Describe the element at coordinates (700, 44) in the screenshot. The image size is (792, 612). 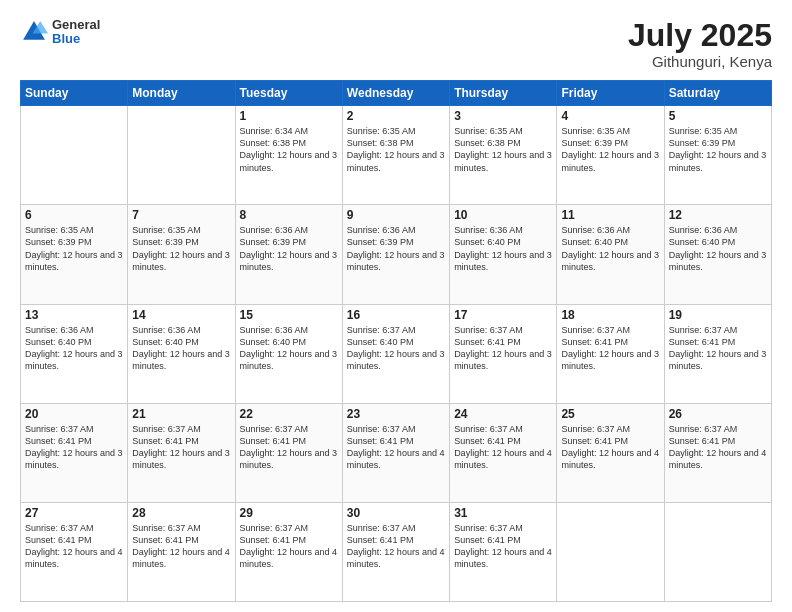
I see `title-block: July 2025 Githunguri, Kenya` at that location.